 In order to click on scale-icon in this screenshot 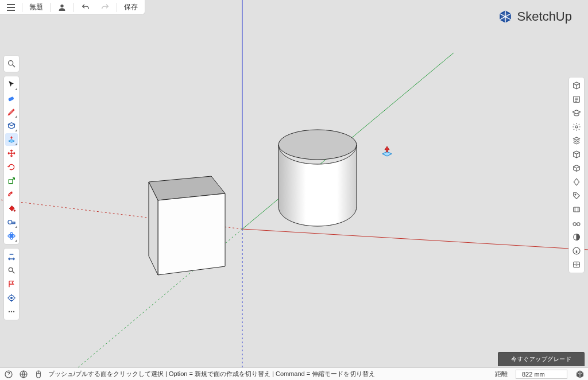, I will do `click(11, 181)`.